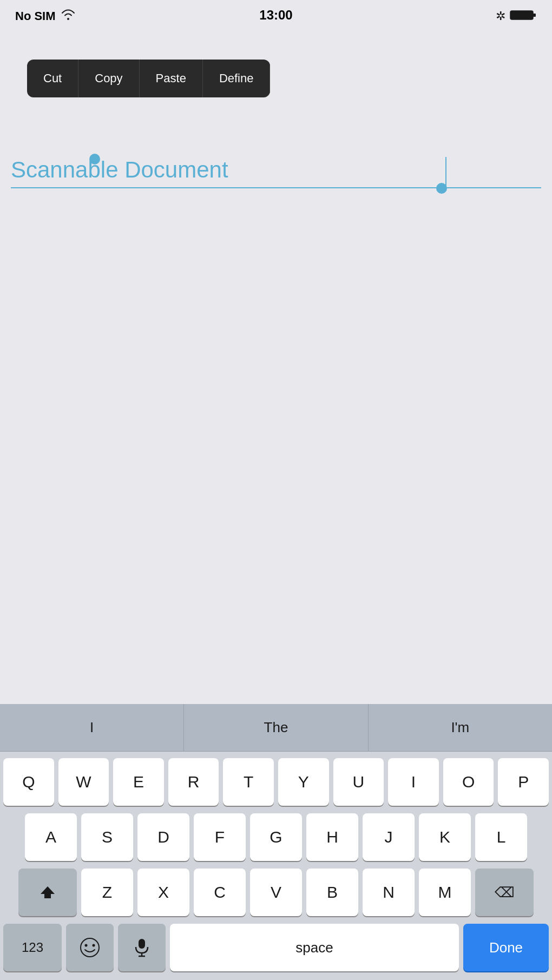 This screenshot has width=552, height=980. I want to click on popup-menu: Cut Copy Paste Define, so click(148, 78).